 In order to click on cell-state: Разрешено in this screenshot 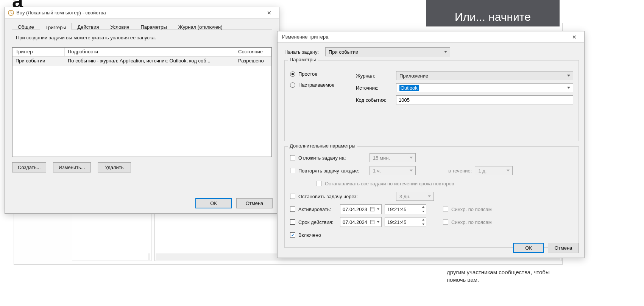, I will do `click(253, 61)`.